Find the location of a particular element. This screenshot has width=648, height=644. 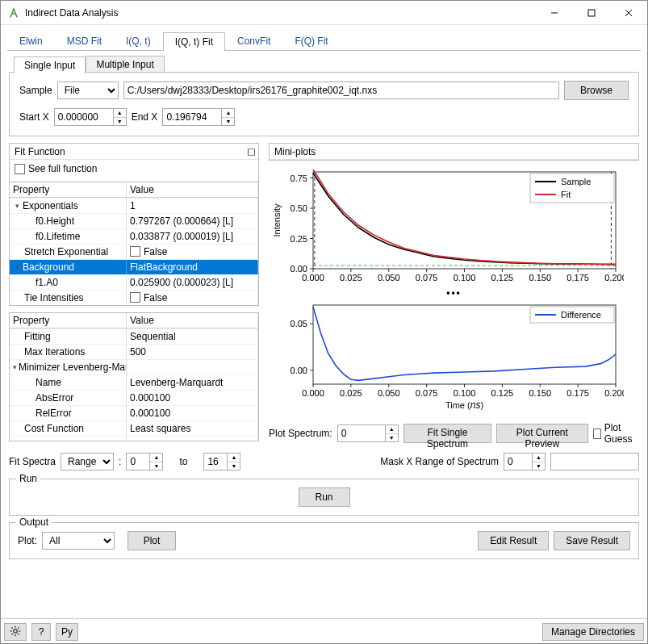

property-label: Max Iterations is located at coordinates (48, 352).